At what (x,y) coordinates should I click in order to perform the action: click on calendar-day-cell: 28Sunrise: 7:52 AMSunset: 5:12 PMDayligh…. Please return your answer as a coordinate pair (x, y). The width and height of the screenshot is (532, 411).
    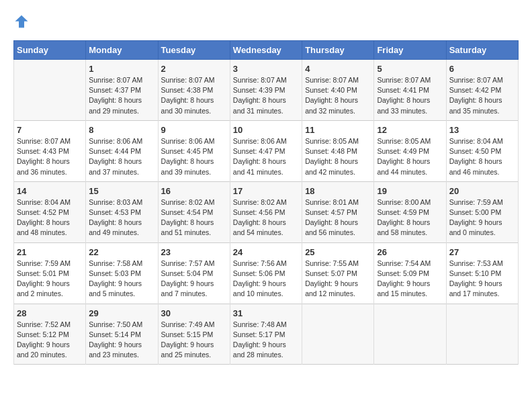
    Looking at the image, I should click on (50, 334).